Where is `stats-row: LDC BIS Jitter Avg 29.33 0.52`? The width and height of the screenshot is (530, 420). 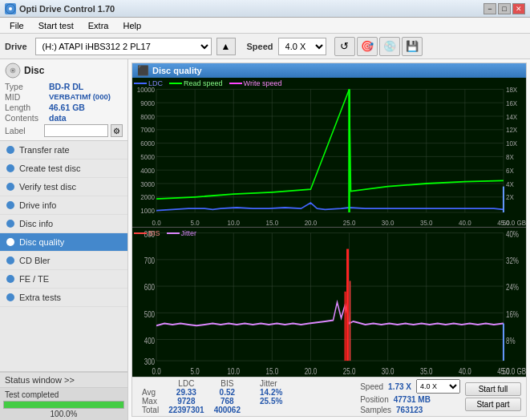
stats-row: LDC BIS Jitter Avg 29.33 0.52 is located at coordinates (329, 396).